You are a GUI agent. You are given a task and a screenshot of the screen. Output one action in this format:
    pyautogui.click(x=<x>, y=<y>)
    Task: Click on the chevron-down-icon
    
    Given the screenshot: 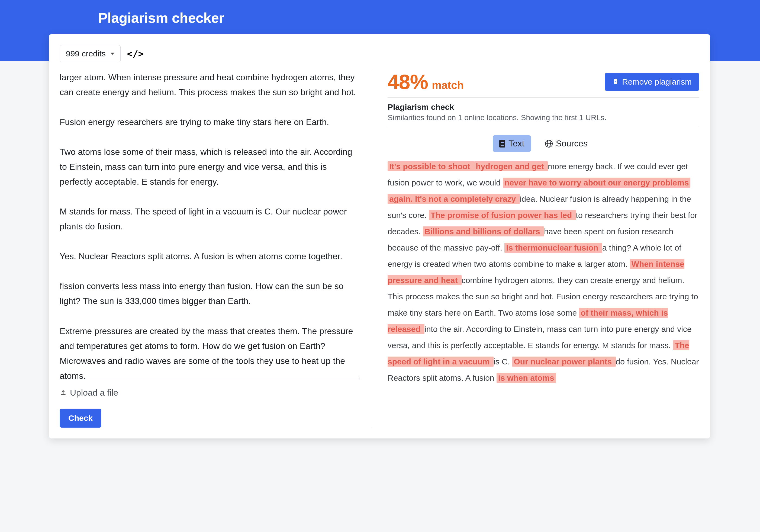 What is the action you would take?
    pyautogui.click(x=113, y=54)
    